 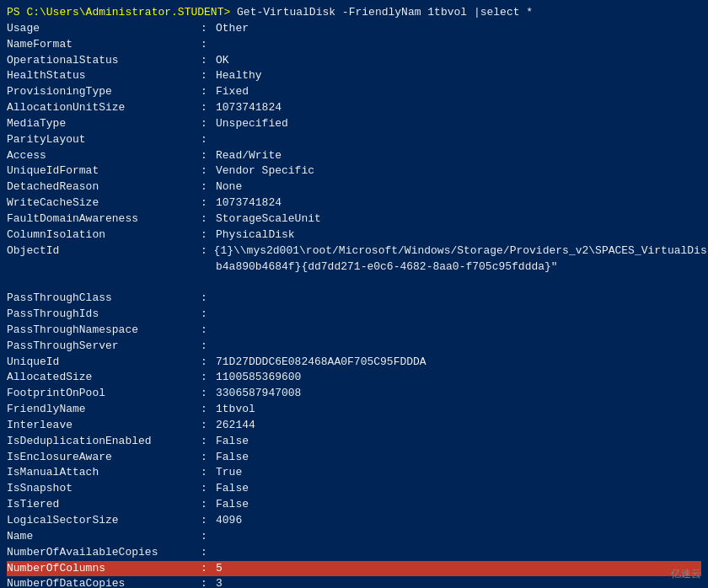 What do you see at coordinates (354, 204) in the screenshot?
I see `property-row: WriteCacheSize: 1073741824` at bounding box center [354, 204].